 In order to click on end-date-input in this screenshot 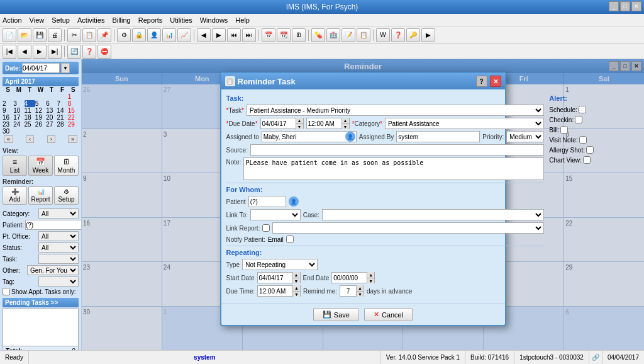, I will do `click(350, 278)`.